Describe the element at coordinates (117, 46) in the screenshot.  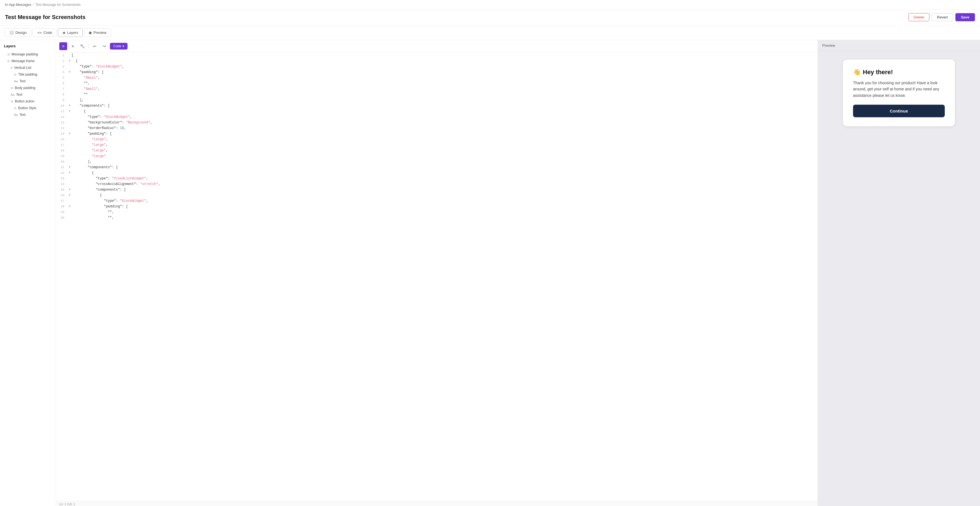
I see `code-dropdown-label: Code` at that location.